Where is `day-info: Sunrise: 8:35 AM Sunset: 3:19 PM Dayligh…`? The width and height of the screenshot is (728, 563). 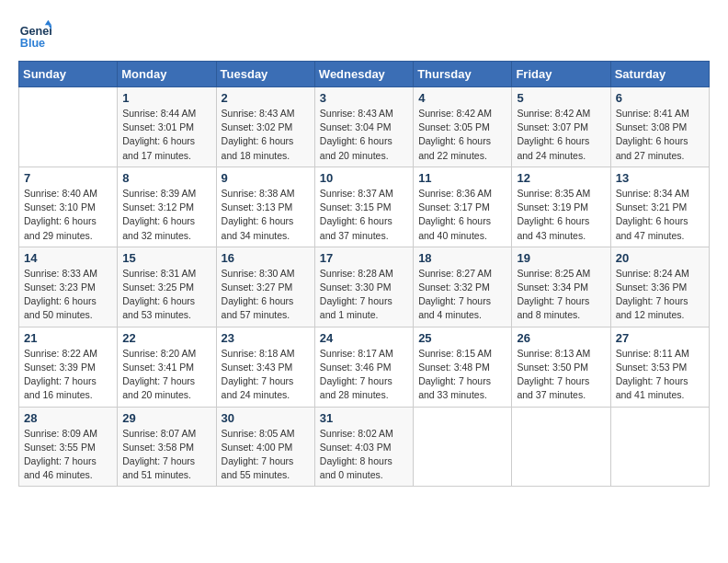
day-info: Sunrise: 8:35 AM Sunset: 3:19 PM Dayligh… is located at coordinates (561, 215).